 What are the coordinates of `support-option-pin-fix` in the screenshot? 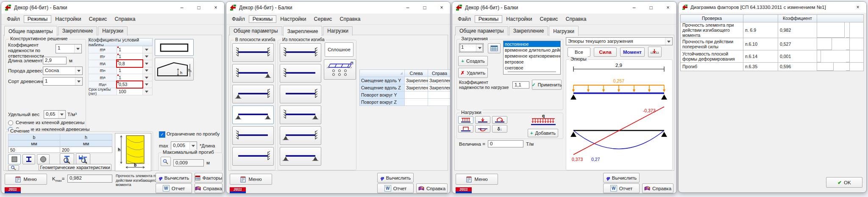 It's located at (253, 94).